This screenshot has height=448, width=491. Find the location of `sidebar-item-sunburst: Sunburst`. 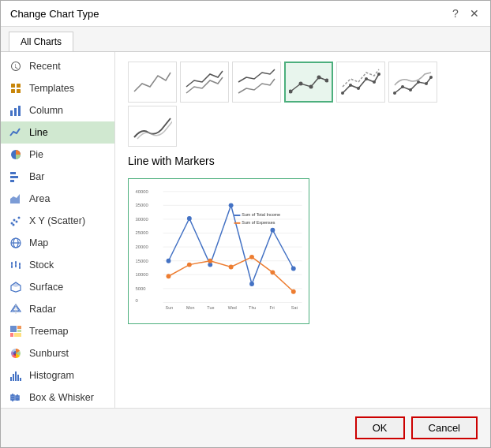

sidebar-item-sunburst: Sunburst is located at coordinates (58, 353).